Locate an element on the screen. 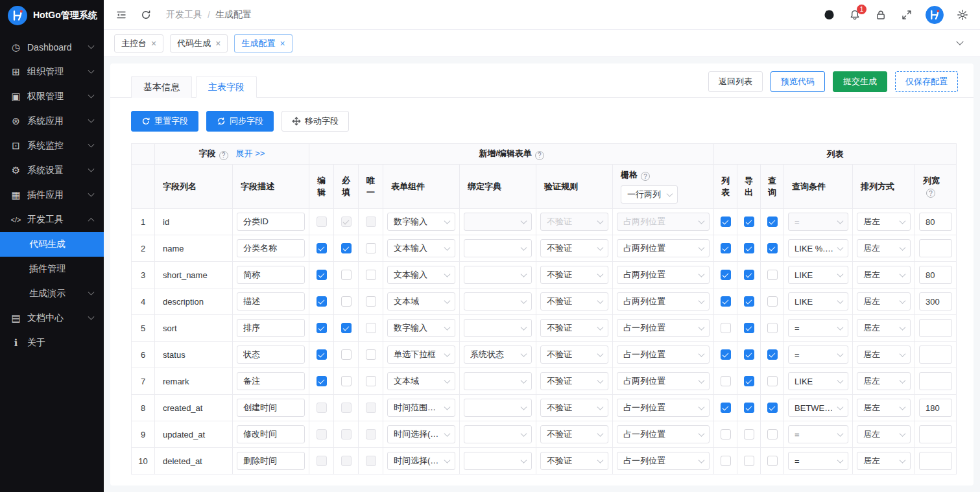 The image size is (980, 492). component-select: 文本域 is located at coordinates (422, 301).